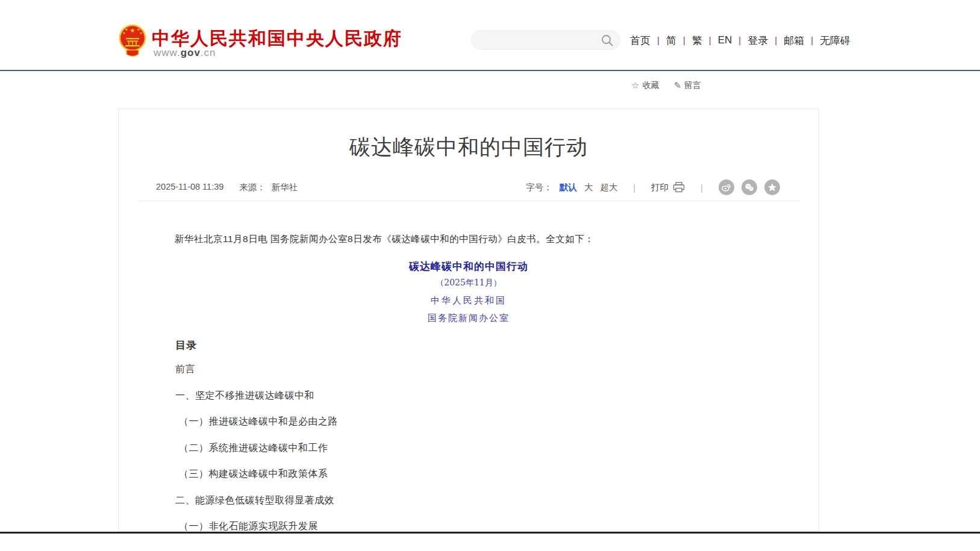  What do you see at coordinates (167, 53) in the screenshot?
I see `site-url-prefix: www.` at bounding box center [167, 53].